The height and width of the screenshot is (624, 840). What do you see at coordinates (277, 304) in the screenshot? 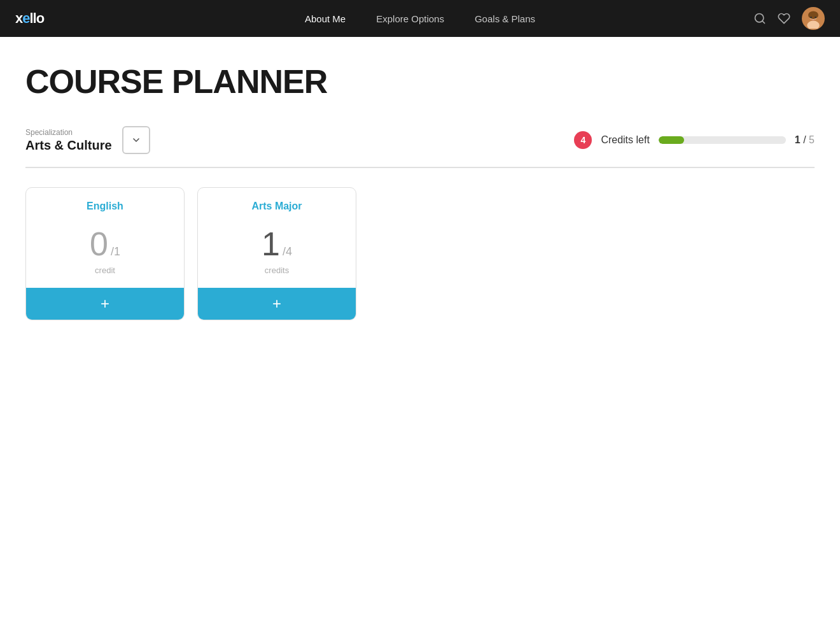
I see `card-add-arts-major: +` at bounding box center [277, 304].